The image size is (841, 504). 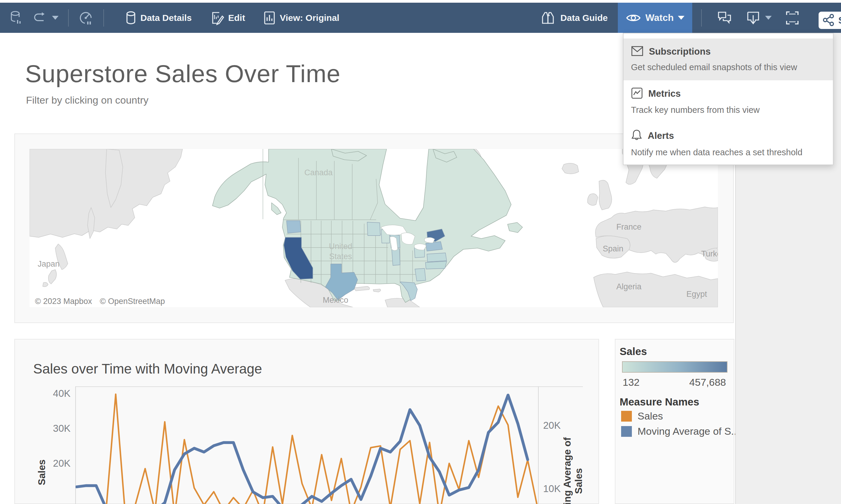 What do you see at coordinates (674, 421) in the screenshot?
I see `legend-panel: Sales 132 457,688 Measure Names Sales Mo…` at bounding box center [674, 421].